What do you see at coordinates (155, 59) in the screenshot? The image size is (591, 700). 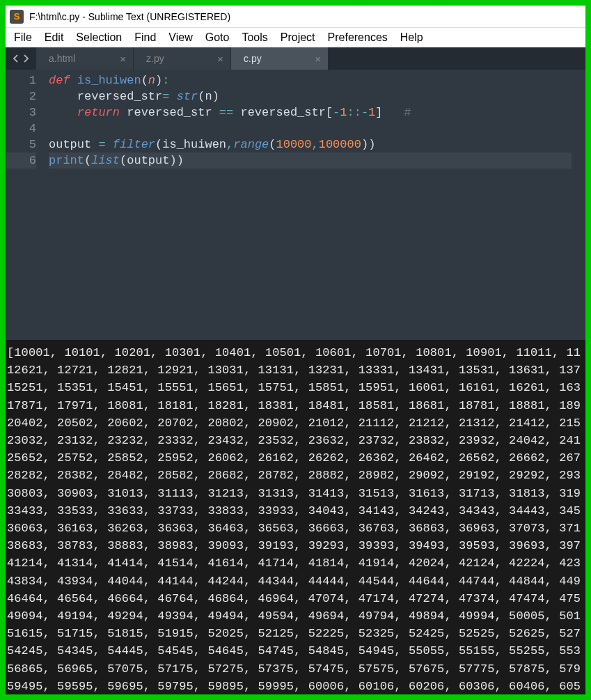 I see `tab-label: z.py` at bounding box center [155, 59].